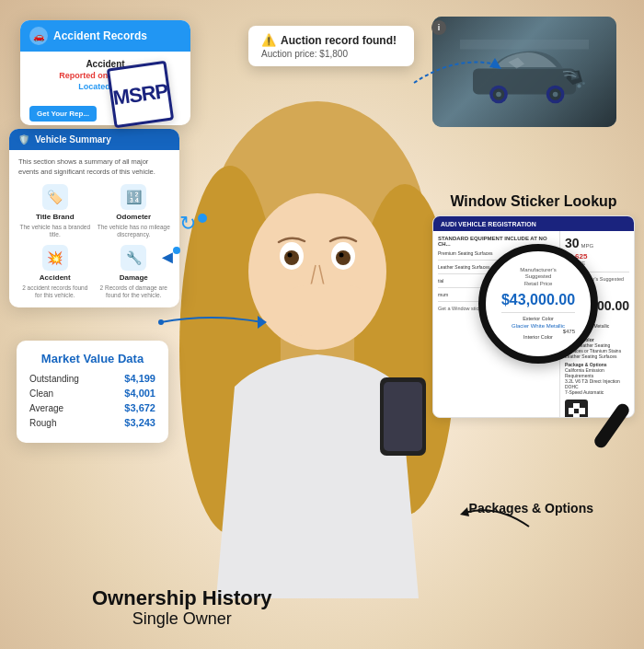 This screenshot has height=649, width=644. I want to click on accident-vs-icon: 💥, so click(55, 258).